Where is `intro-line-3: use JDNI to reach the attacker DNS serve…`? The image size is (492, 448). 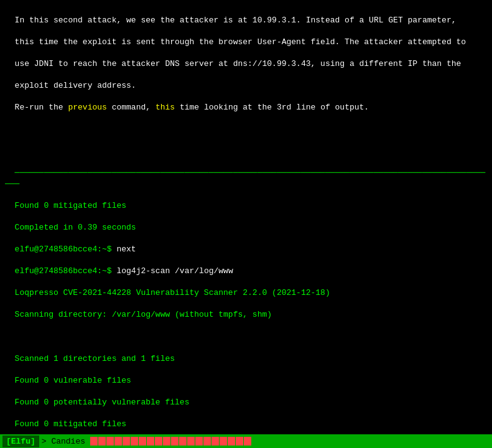
intro-line-3: use JDNI to reach the attacker DNS serve… is located at coordinates (238, 63).